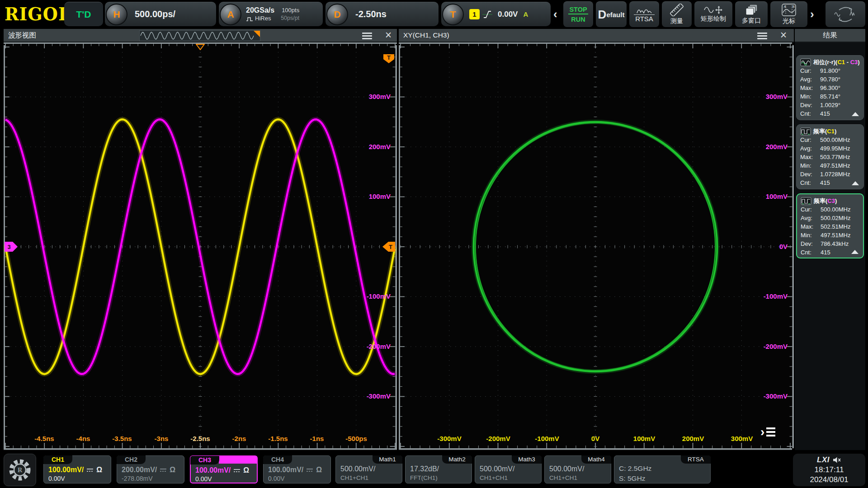 This screenshot has height=488, width=868. I want to click on system-date: 2024/08/01, so click(829, 480).